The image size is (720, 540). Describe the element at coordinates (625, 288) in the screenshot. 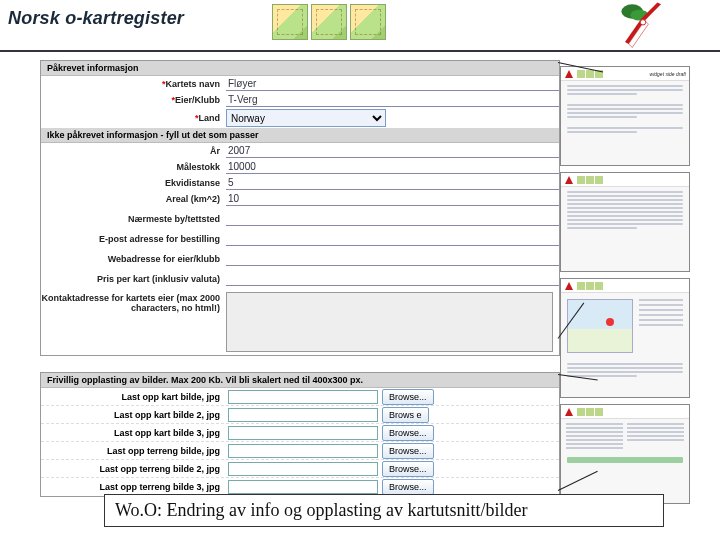

I see `preview-stack: widget side draft` at that location.